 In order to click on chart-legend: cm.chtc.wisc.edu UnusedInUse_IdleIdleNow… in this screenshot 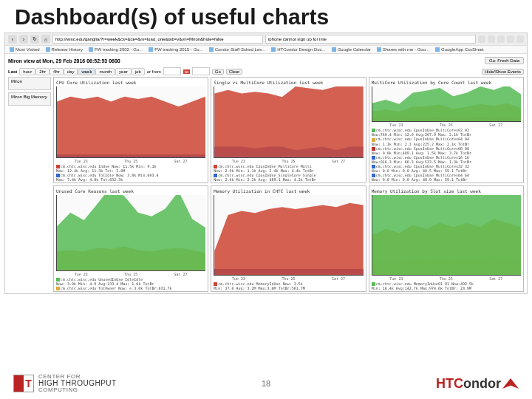, I will do `click(131, 284)`.